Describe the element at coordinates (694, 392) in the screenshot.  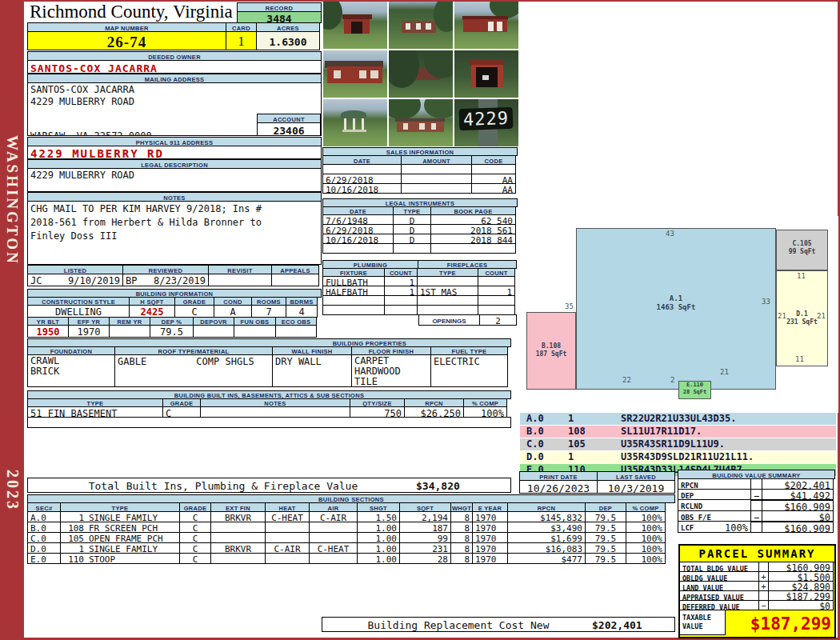
I see `sketch-sqft-E: 28 SqFt` at that location.